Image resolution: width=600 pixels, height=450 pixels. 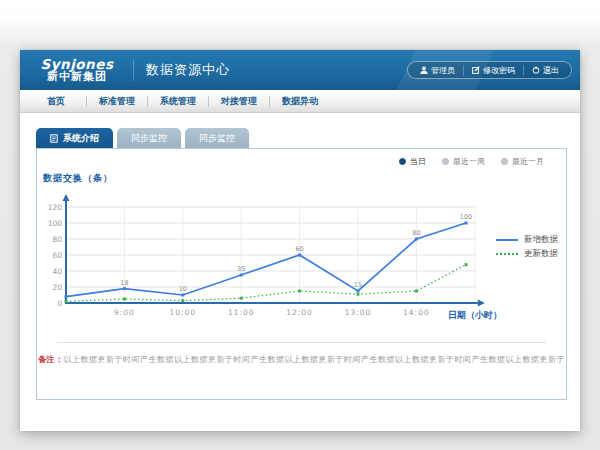 I want to click on legend-label: 更新数据, so click(x=541, y=254).